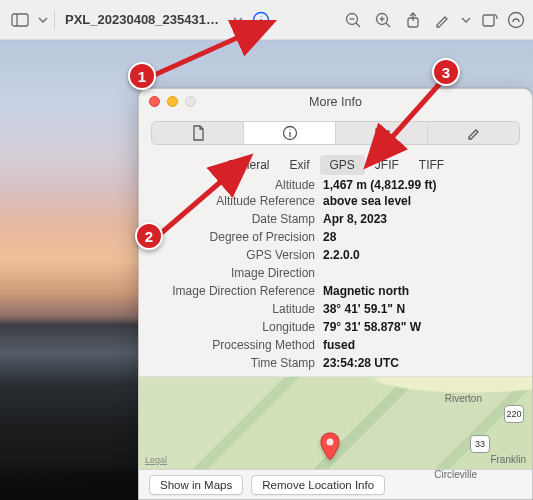 The image size is (533, 500). What do you see at coordinates (144, 20) in the screenshot?
I see `file-title: PXL_20230408_235431960…` at bounding box center [144, 20].